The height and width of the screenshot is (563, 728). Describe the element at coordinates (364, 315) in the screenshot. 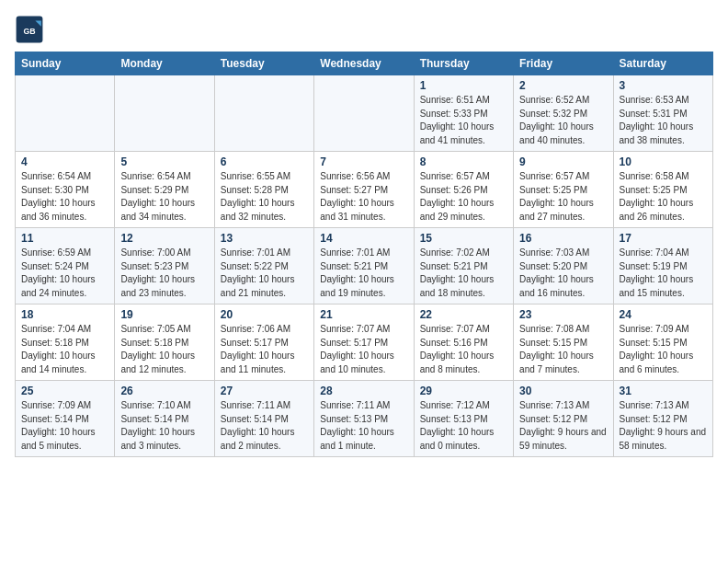

I see `day-number: 21` at that location.